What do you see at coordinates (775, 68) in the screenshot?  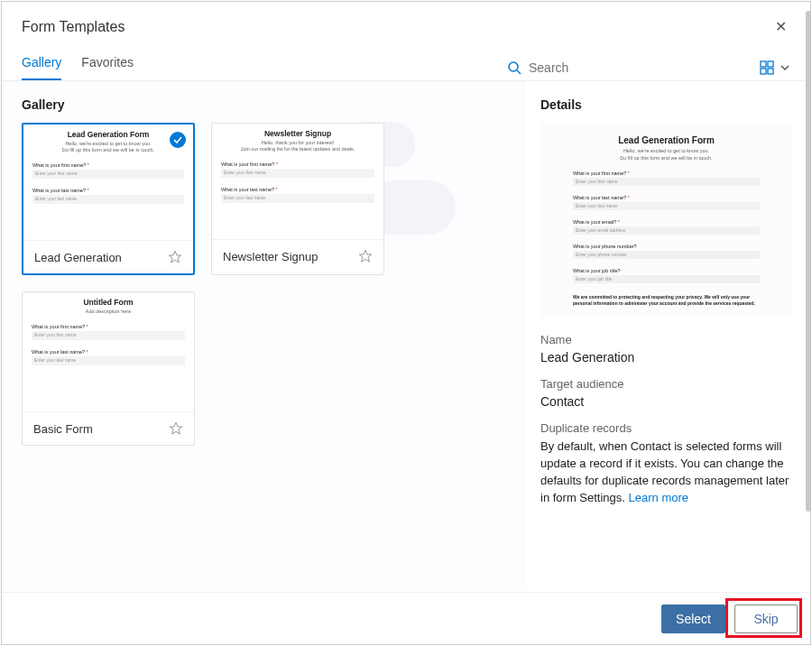 I see `view-toggle` at bounding box center [775, 68].